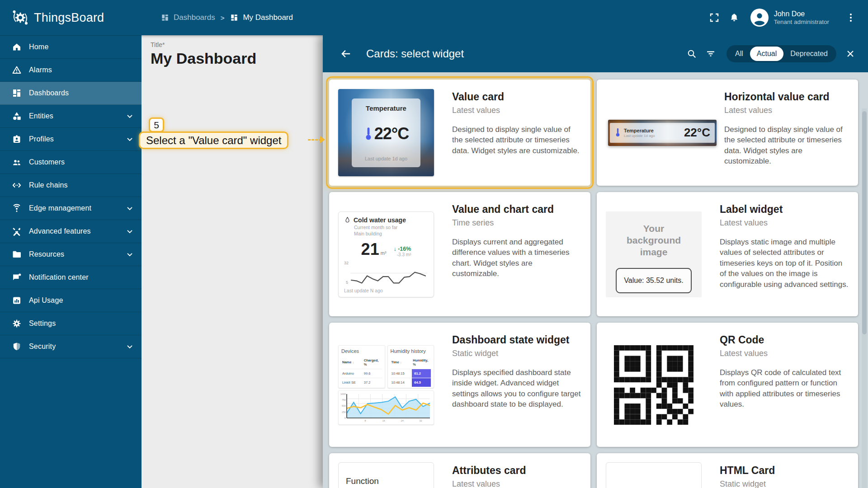  I want to click on widget-description: Designed to display single value of the …, so click(517, 140).